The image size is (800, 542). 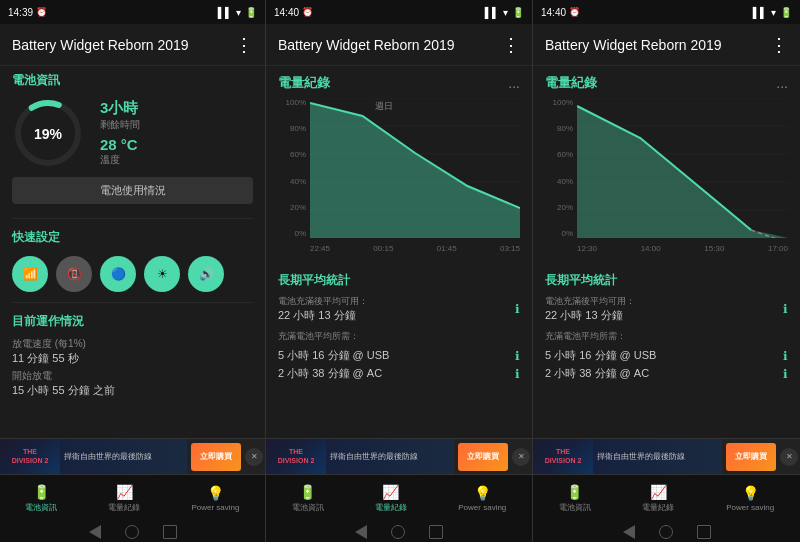 I want to click on nav-battery-info-2: 🔋 電池資訊, so click(x=308, y=498).